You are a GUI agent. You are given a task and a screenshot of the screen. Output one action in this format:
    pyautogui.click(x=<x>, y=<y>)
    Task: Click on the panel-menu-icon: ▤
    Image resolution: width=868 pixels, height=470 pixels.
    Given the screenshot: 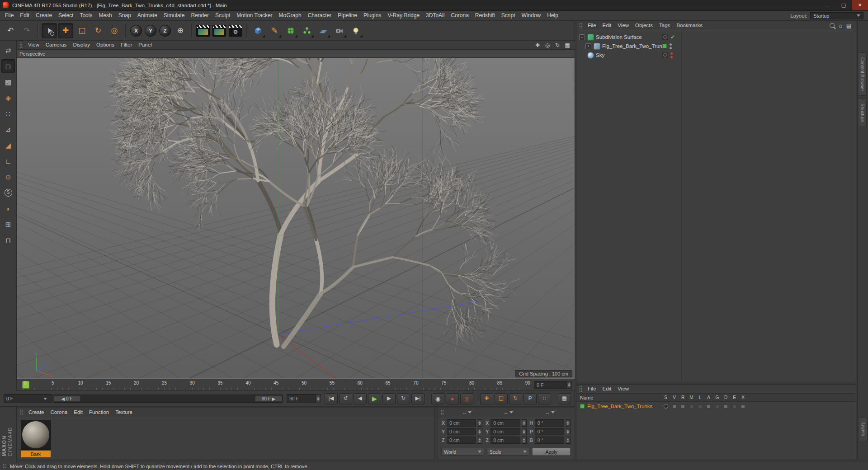 What is the action you would take?
    pyautogui.click(x=849, y=26)
    